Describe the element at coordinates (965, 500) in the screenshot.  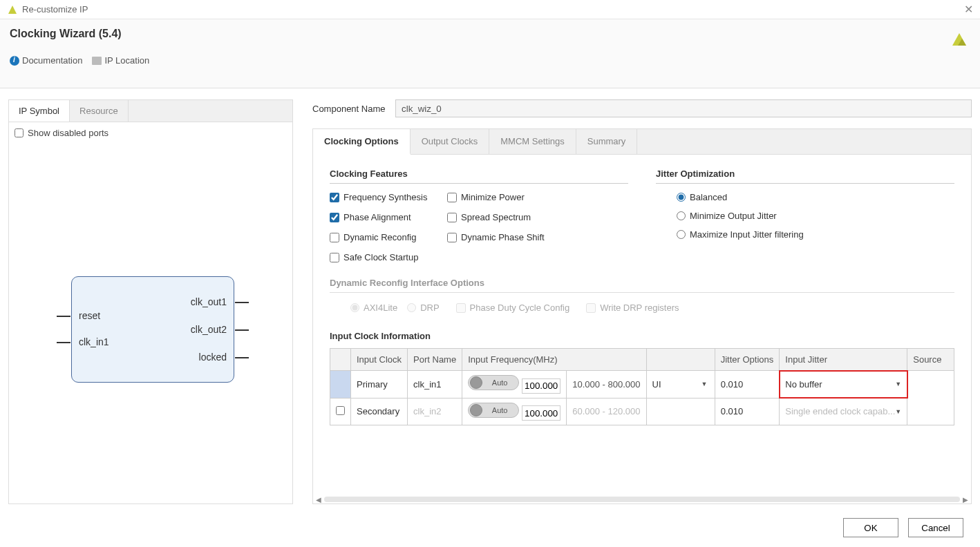
I see `scroll-right-icon: ▶` at that location.